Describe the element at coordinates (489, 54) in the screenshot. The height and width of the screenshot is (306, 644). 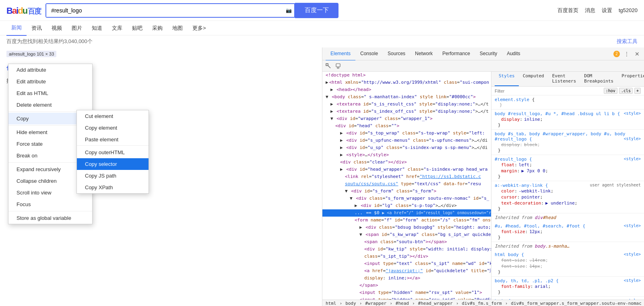
I see `tab-security: Security` at that location.